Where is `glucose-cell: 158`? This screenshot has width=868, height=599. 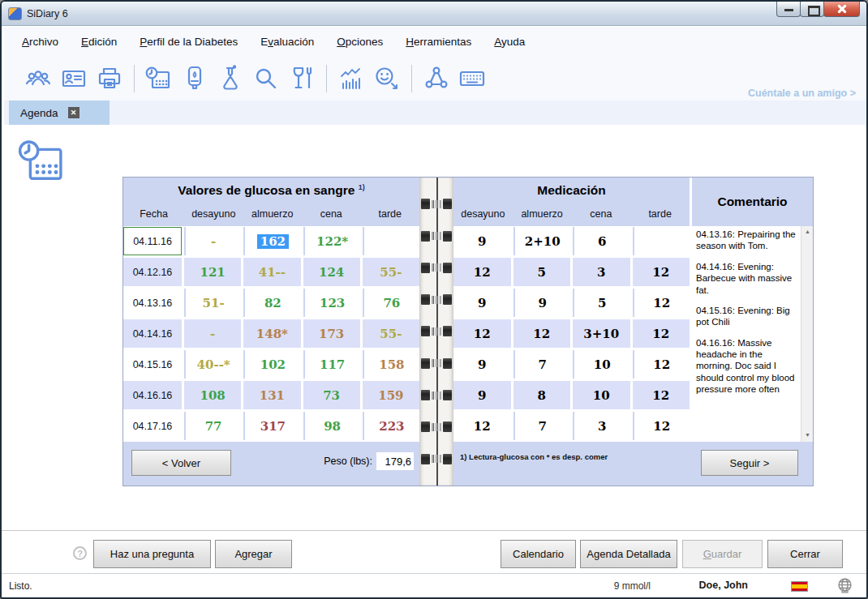
glucose-cell: 158 is located at coordinates (391, 365).